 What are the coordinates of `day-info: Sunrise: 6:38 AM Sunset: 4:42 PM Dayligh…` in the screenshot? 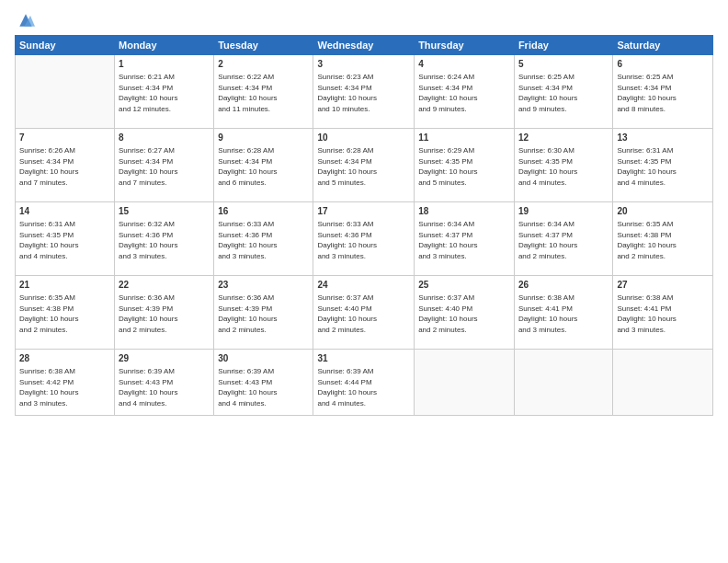 It's located at (64, 387).